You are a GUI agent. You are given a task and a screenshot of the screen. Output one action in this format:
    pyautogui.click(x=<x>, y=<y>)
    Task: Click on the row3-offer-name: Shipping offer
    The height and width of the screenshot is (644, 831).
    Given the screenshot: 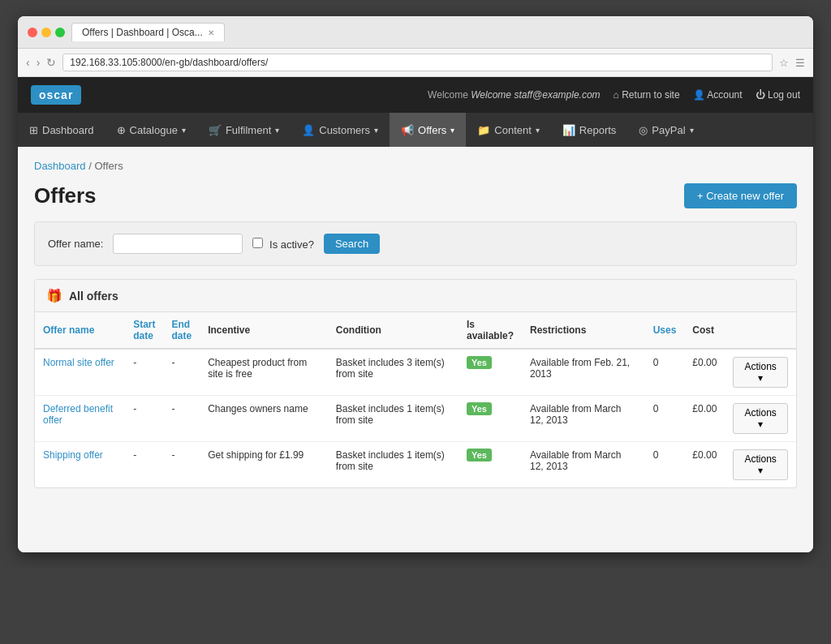 What is the action you would take?
    pyautogui.click(x=80, y=466)
    